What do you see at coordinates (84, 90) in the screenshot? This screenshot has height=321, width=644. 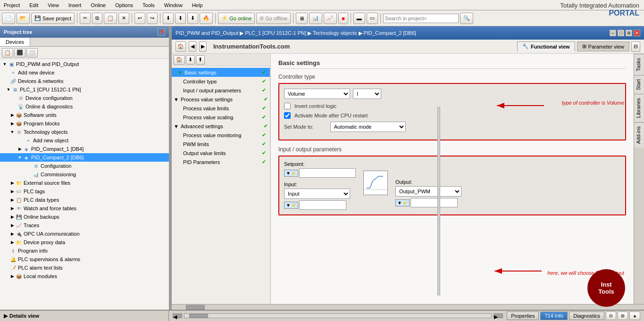 I see `tree-item-plc: ▼ 🖥 PLC_1 [CPU 1512C-1 PN]` at bounding box center [84, 90].